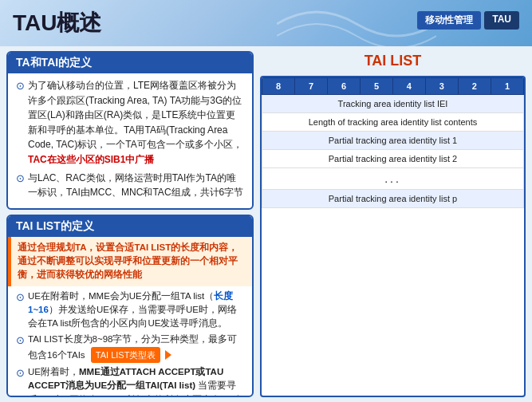 The image size is (532, 402). What do you see at coordinates (130, 262) in the screenshot?
I see `tai-list-notice: 通过合理规划TA，设置合适TAI LIST的长度和内容，通过不断调整可以实现寻呼…` at bounding box center [130, 262].